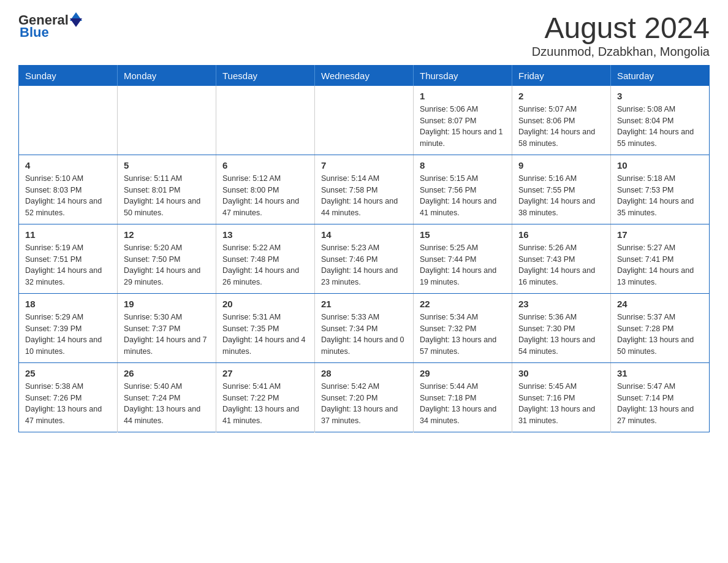  What do you see at coordinates (561, 259) in the screenshot?
I see `calendar-cell: 16Sunrise: 5:26 AM Sunset: 7:43 PM Dayli…` at bounding box center [561, 259].